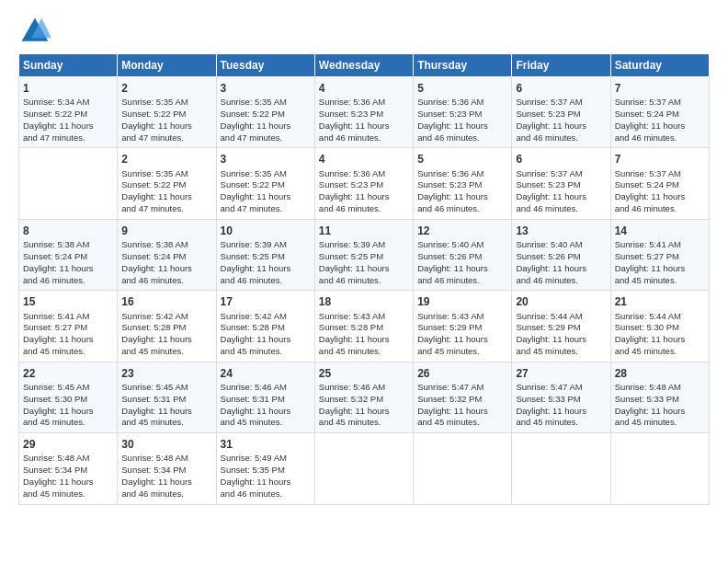 The height and width of the screenshot is (563, 728). I want to click on calendar-cell: 20Sunrise: 5:44 AMSunset: 5:29 PMDayligh…, so click(561, 326).